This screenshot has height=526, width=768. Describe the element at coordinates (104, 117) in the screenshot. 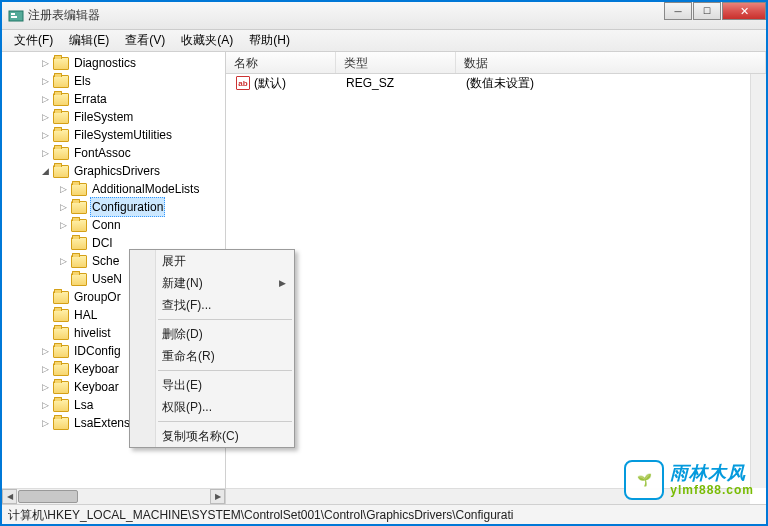

I see `tree-node-label: FileSystem` at that location.